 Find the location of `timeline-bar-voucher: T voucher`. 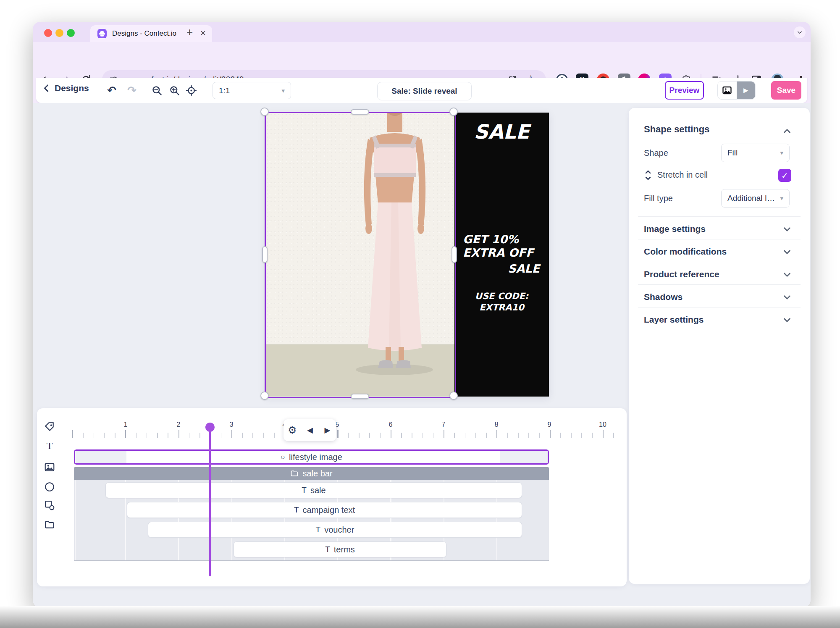

timeline-bar-voucher: T voucher is located at coordinates (335, 530).